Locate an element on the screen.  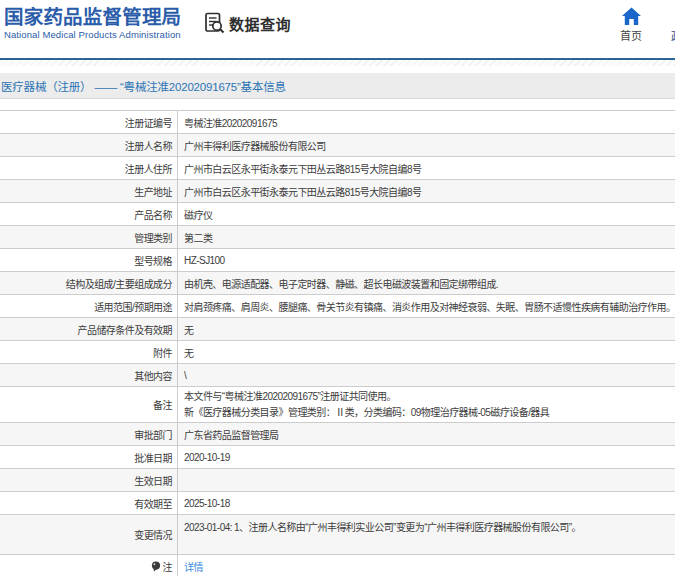
row-label: 审批部门 is located at coordinates (89, 434).